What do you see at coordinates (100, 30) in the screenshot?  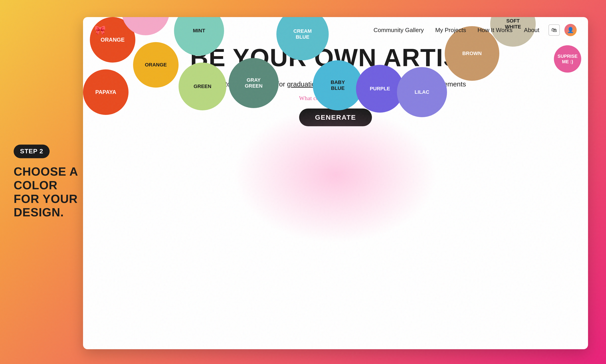 I see `logo: 🎀` at bounding box center [100, 30].